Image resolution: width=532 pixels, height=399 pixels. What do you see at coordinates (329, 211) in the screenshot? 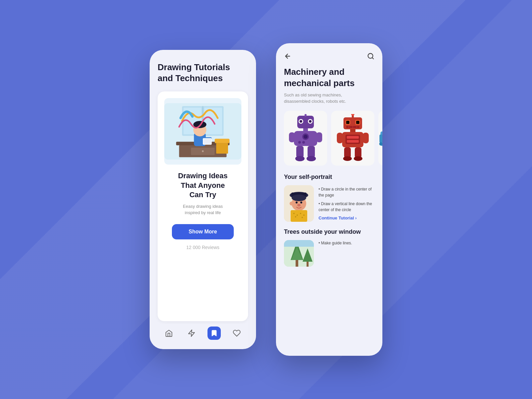
I see `phone2-content: Machinery andmechanical parts Such as ol…` at bounding box center [329, 211].